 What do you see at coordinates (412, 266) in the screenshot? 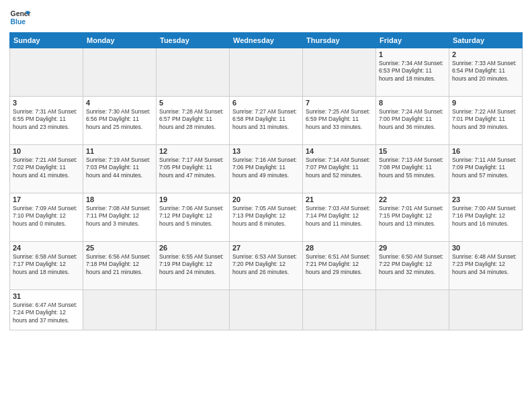
I see `calendar-cell: 29Sunrise: 6:50 AM Sunset: 7:22 PM Dayli…` at bounding box center [412, 266].